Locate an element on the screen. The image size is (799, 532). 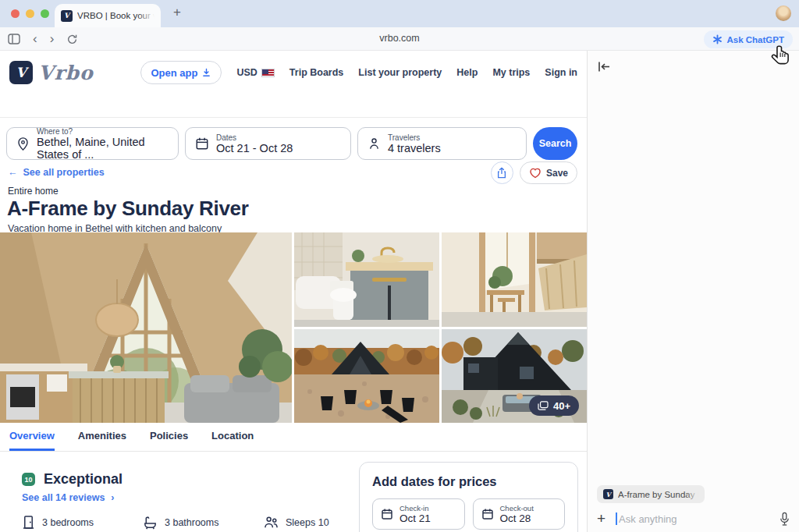
travelers-value: 4 travelers is located at coordinates (414, 148).